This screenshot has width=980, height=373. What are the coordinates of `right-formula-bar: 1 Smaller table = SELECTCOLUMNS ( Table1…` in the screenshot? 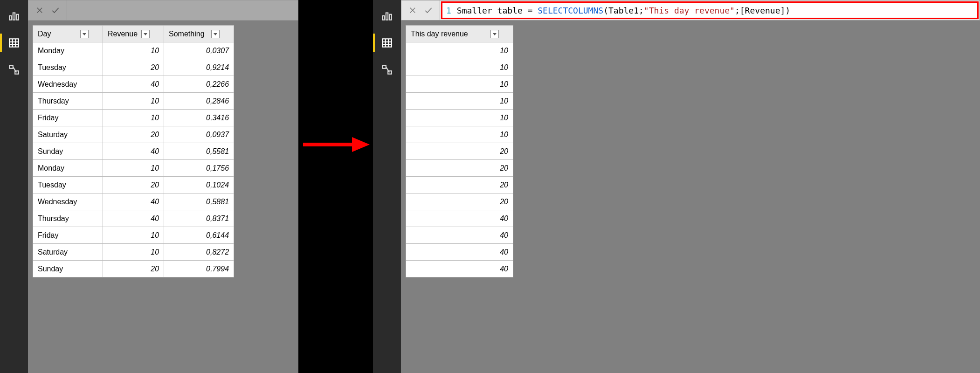 It's located at (690, 10).